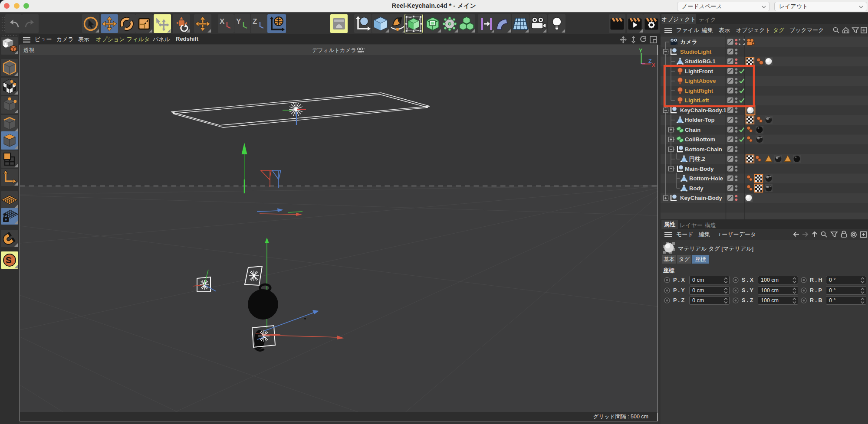  What do you see at coordinates (704, 149) in the screenshot?
I see `svg-text: Bottom-Chain` at bounding box center [704, 149].